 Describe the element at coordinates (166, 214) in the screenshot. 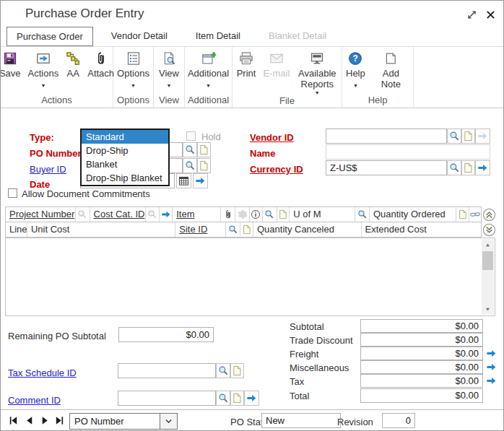

I see `cost-cat-expansion-button` at that location.